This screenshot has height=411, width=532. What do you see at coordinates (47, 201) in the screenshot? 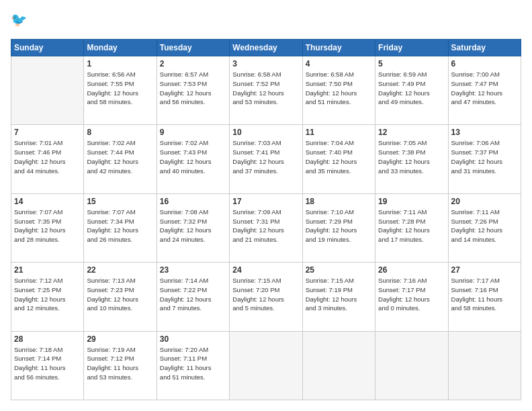
I see `day-number: 14` at bounding box center [47, 201].